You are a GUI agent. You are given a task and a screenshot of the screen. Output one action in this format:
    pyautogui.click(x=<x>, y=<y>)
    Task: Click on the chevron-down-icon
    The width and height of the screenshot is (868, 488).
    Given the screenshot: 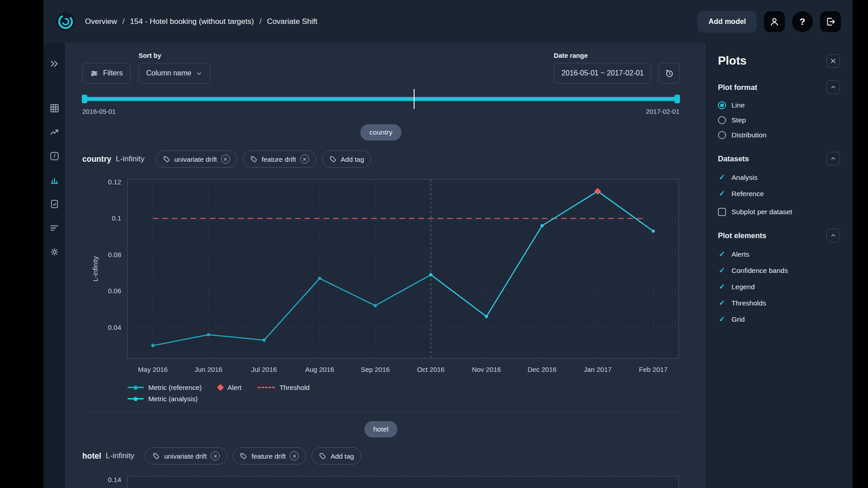 What is the action you would take?
    pyautogui.click(x=199, y=73)
    